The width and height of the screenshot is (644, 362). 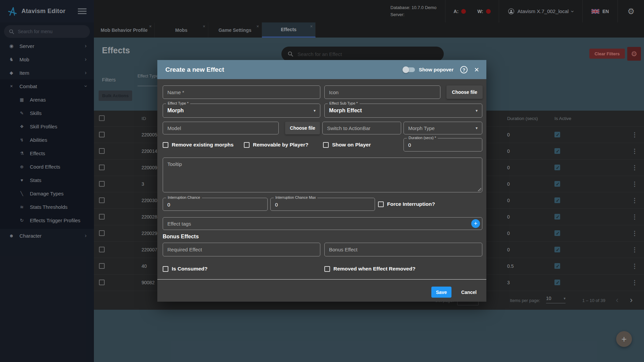 What do you see at coordinates (441, 292) in the screenshot?
I see `save-button: Save` at bounding box center [441, 292].